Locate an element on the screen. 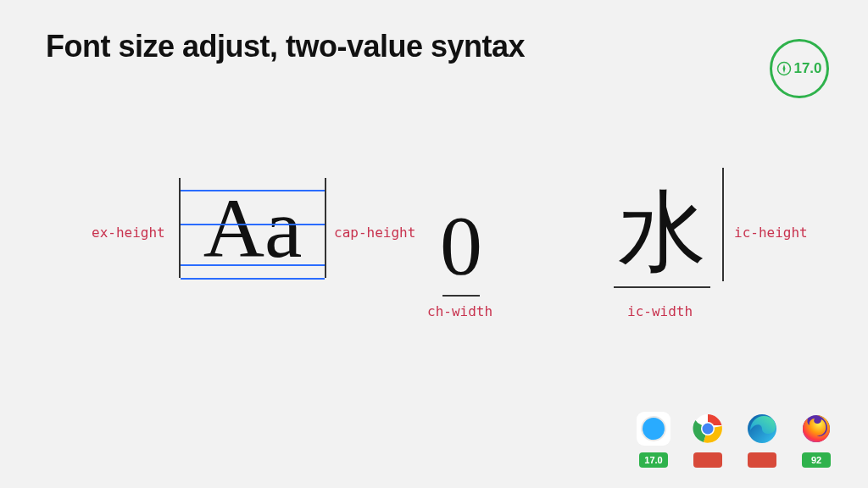  ch-width-label: ch-width is located at coordinates (459, 312).